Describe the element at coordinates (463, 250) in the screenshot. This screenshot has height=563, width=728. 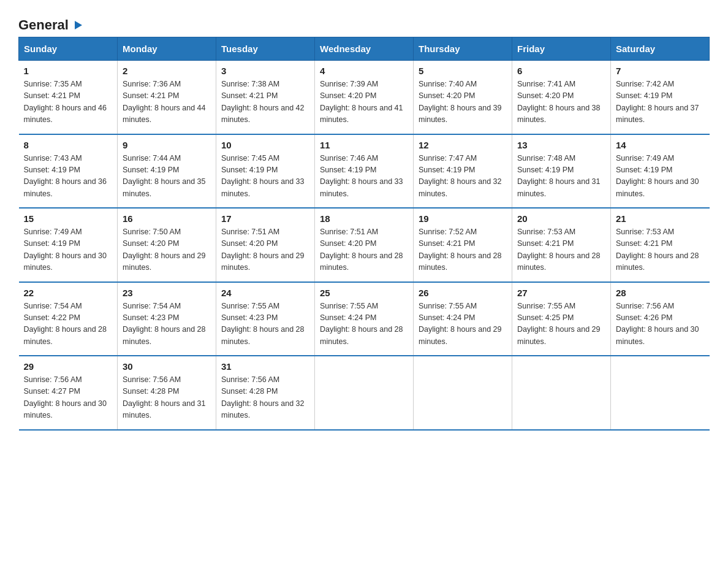
I see `day-info: Sunrise: 7:52 AMSunset: 4:21 PMDaylight:…` at that location.